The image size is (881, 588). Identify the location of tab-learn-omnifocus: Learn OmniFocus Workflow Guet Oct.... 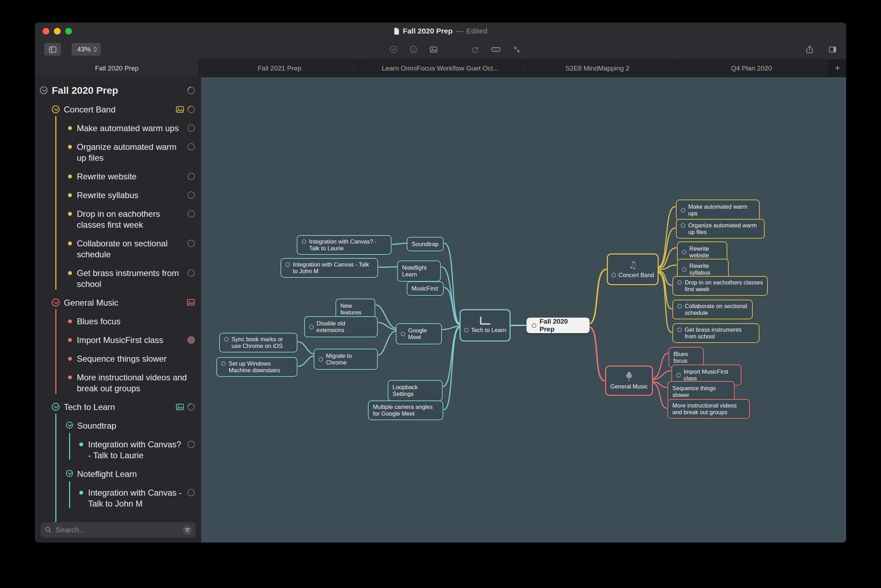
(440, 68).